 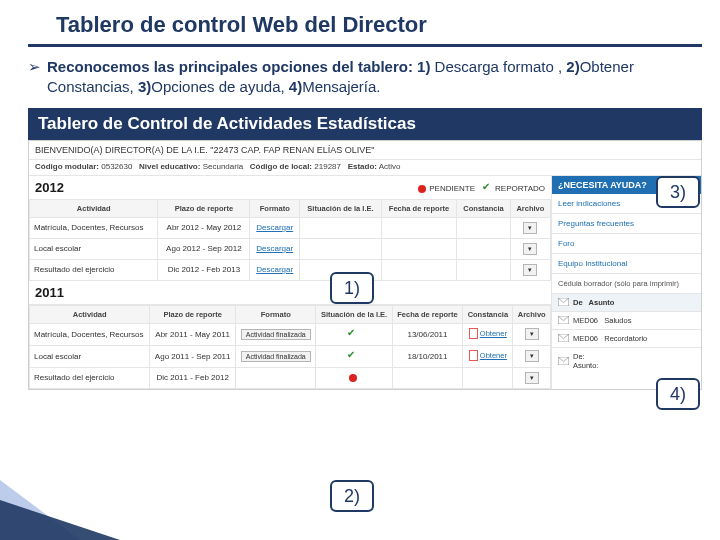 What do you see at coordinates (296, 86) in the screenshot?
I see `b4n: 4)` at bounding box center [296, 86].